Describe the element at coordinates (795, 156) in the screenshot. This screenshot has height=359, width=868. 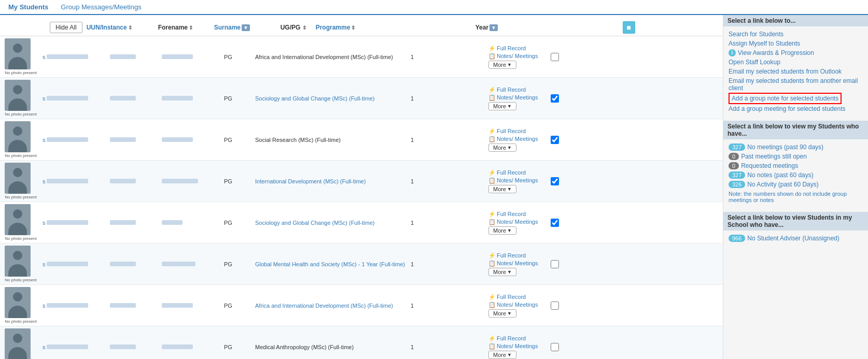
I see `stat-past-meetings: 0 Past meetings still open` at that location.